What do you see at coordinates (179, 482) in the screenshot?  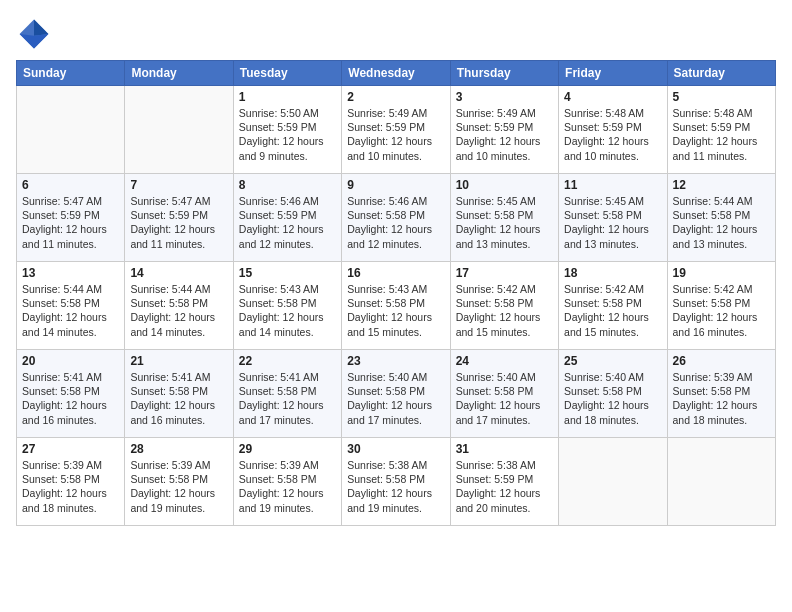 I see `day-cell: 28Sunrise: 5:39 AMSunset: 5:58 PMDayligh…` at bounding box center [179, 482].